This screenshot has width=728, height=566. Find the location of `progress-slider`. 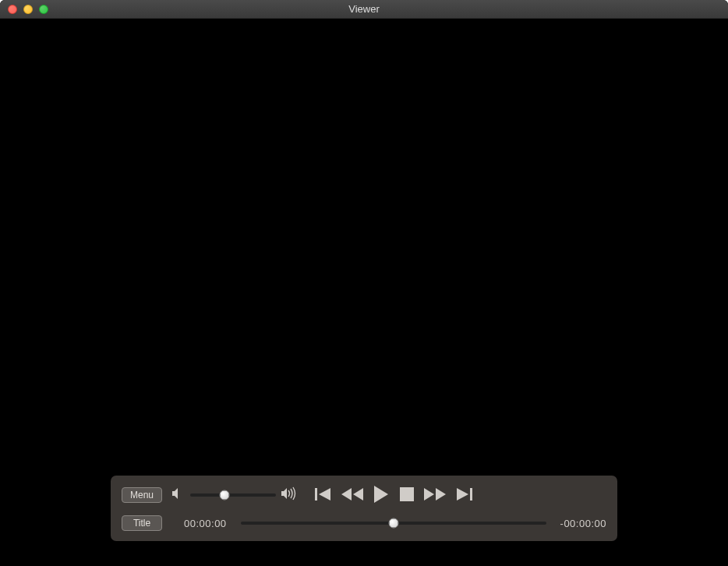

progress-slider is located at coordinates (394, 523).